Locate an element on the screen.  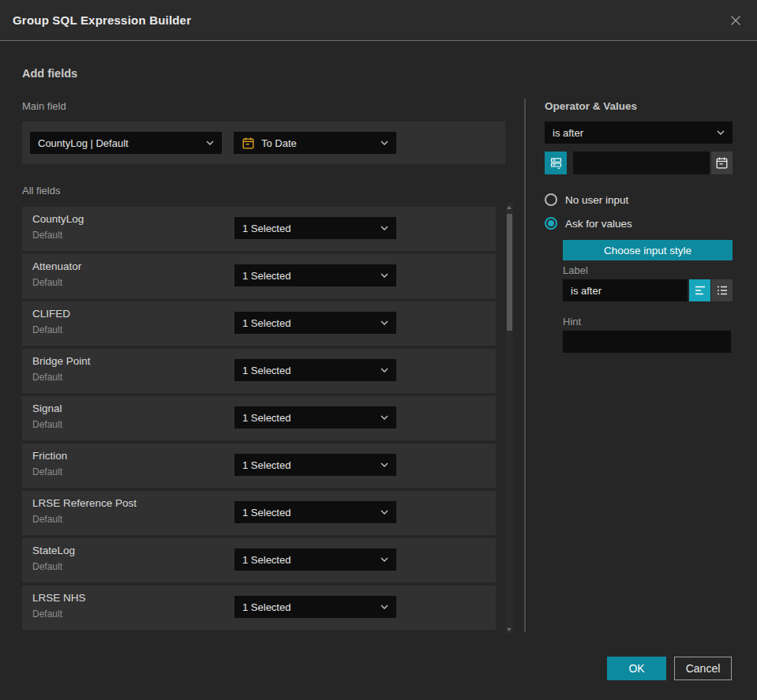
date-field-select: To Date is located at coordinates (315, 143).